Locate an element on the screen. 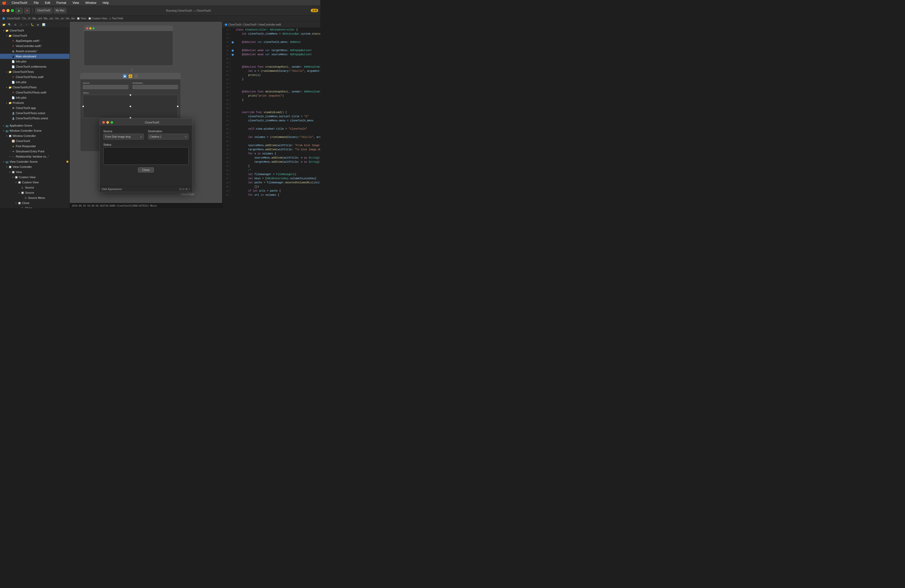 The width and height of the screenshot is (905, 588). breadcrumb-item-7: Vie...ller is located at coordinates (70, 18).